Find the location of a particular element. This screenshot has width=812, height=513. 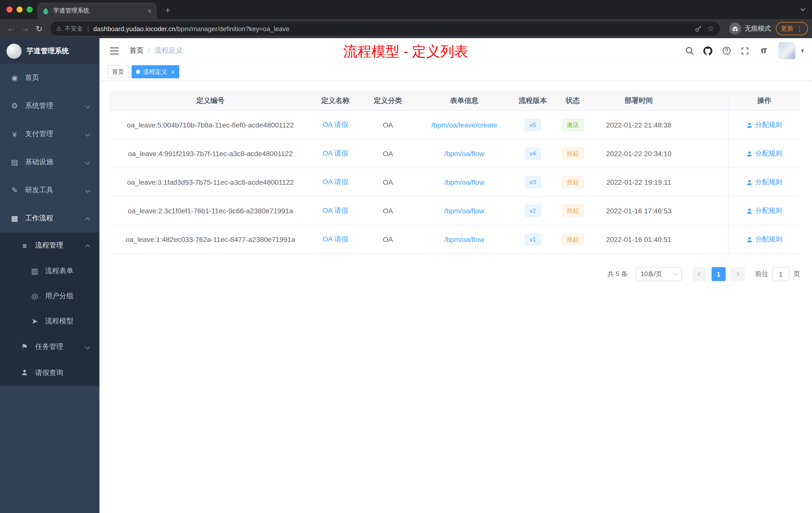

status-badge: 激活 is located at coordinates (573, 125).